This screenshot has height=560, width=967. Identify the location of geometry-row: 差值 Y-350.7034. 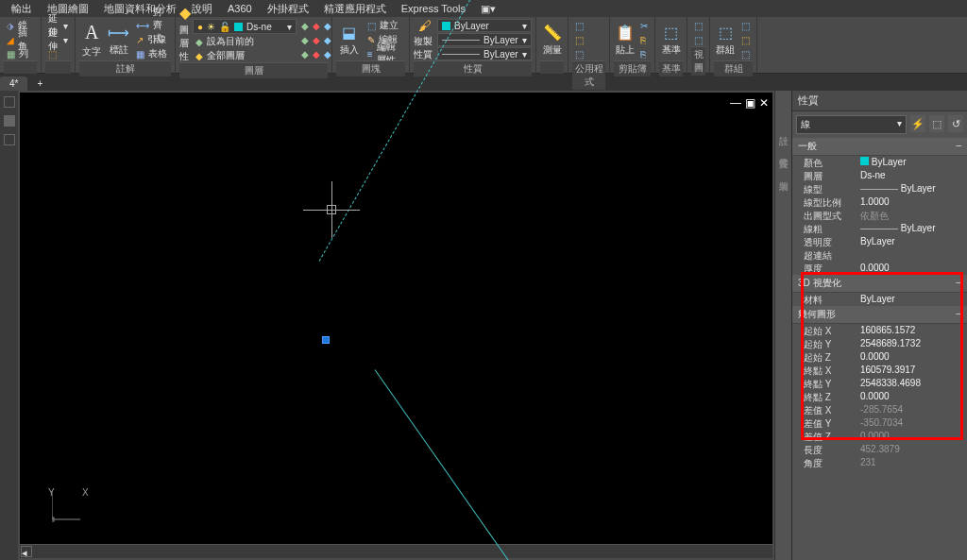
(880, 423).